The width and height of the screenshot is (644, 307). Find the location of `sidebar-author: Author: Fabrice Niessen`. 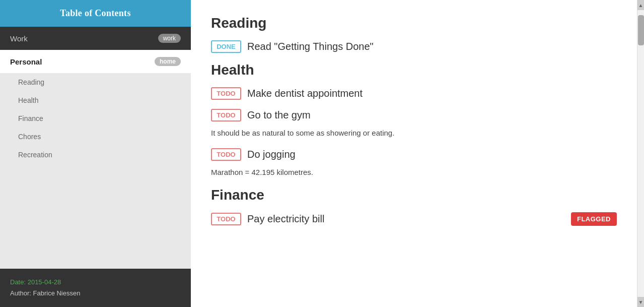

sidebar-author: Author: Fabrice Niessen is located at coordinates (96, 293).